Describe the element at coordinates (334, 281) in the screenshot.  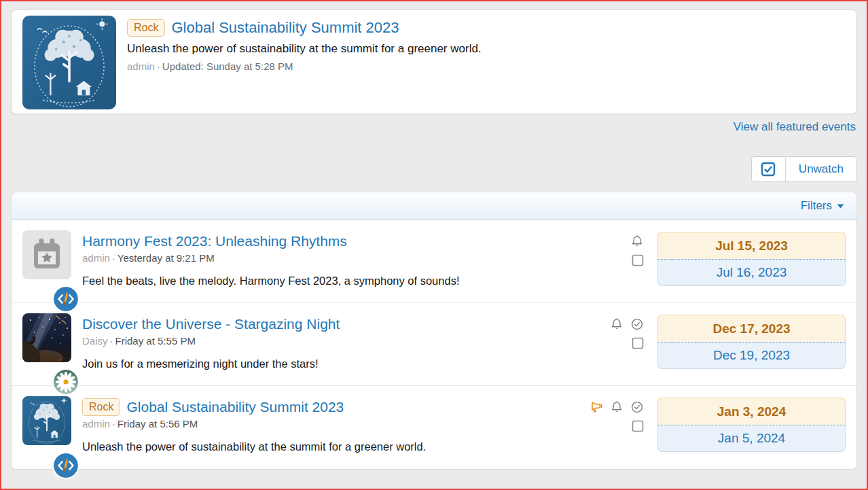
I see `event-description: Feel the beats, live the melody. Harmony…` at that location.